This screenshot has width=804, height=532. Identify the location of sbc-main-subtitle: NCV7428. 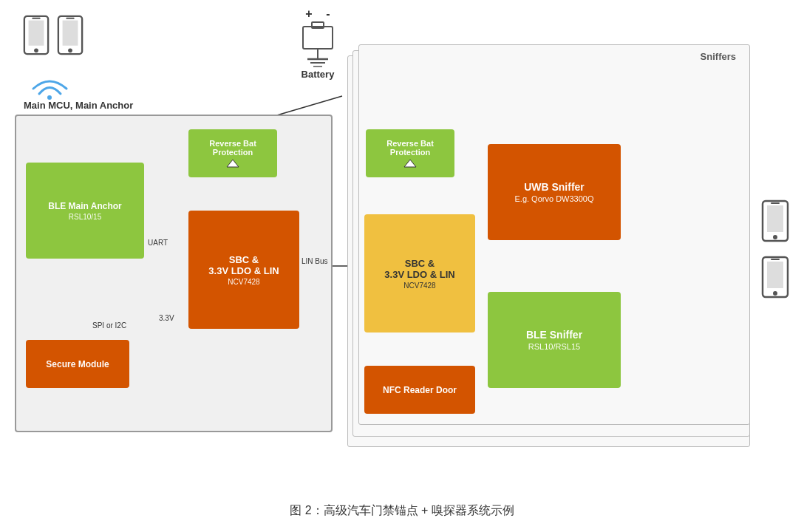
(244, 282).